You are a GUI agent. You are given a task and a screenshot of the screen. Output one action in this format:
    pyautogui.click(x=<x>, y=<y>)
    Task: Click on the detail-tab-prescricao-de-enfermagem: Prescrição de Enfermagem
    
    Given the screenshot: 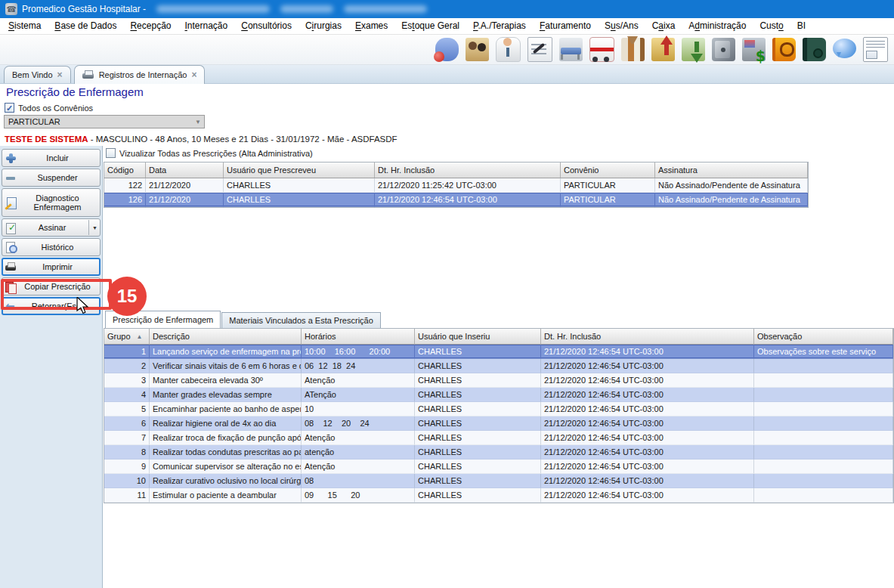 What is the action you would take?
    pyautogui.click(x=163, y=319)
    